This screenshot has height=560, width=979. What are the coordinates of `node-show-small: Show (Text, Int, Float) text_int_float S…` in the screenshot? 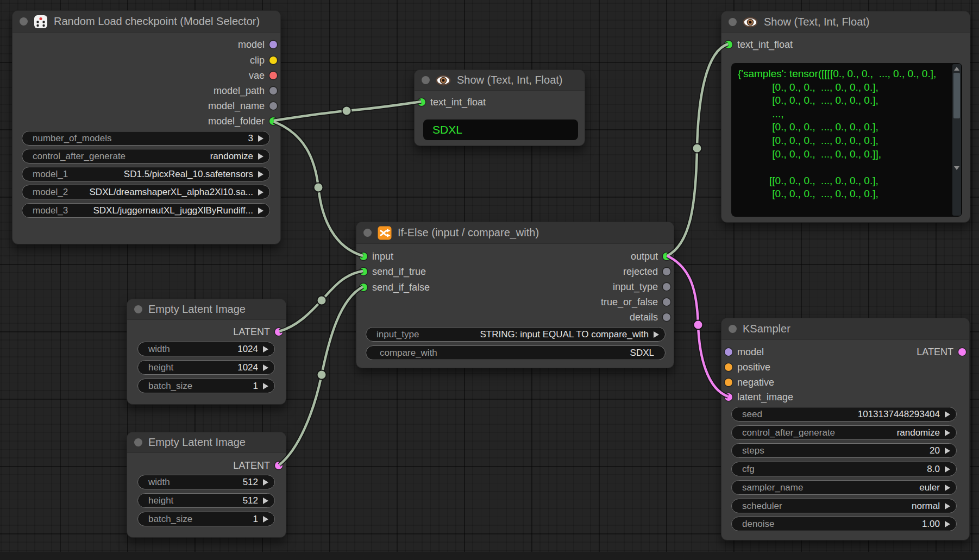 It's located at (500, 108).